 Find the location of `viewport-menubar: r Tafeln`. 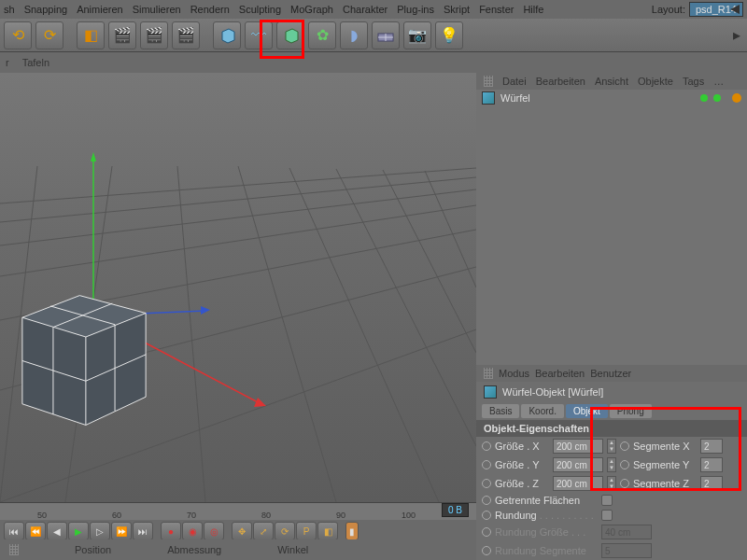

viewport-menubar: r Tafeln is located at coordinates (374, 63).